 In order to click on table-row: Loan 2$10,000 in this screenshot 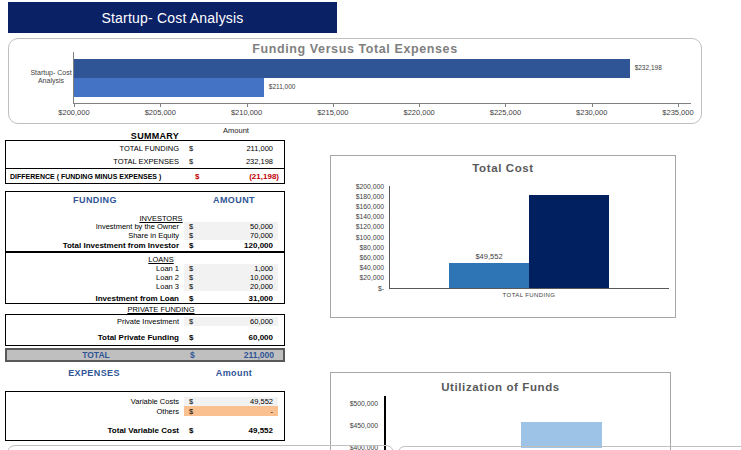, I will do `click(145, 278)`.